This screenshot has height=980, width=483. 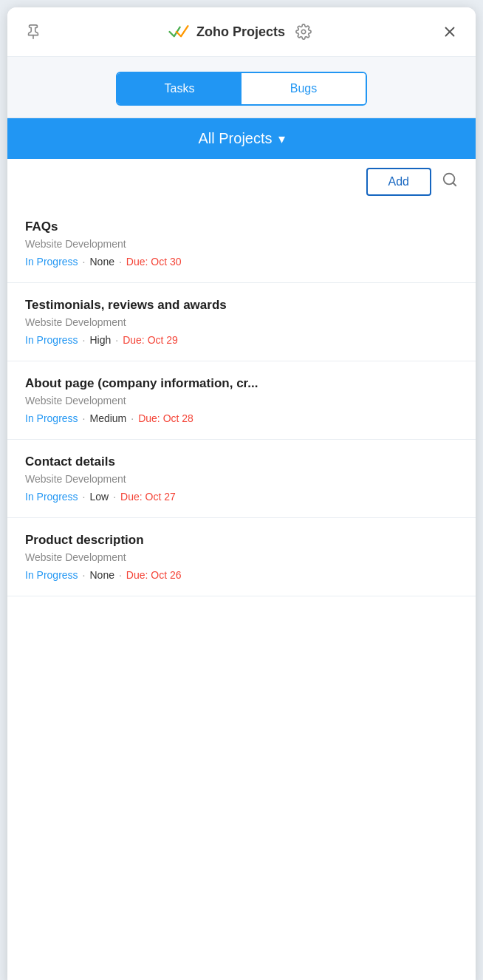 I want to click on task-due-date: Due: Oct 28, so click(x=165, y=418).